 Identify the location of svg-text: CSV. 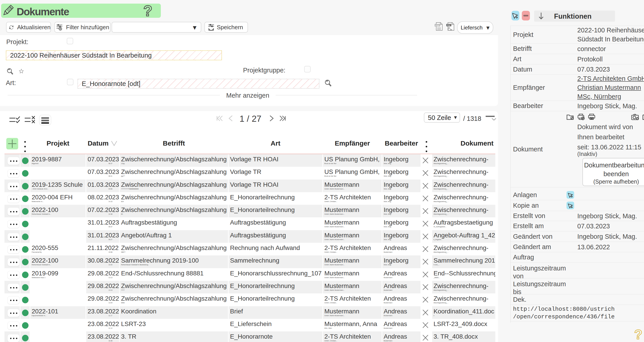
(438, 26).